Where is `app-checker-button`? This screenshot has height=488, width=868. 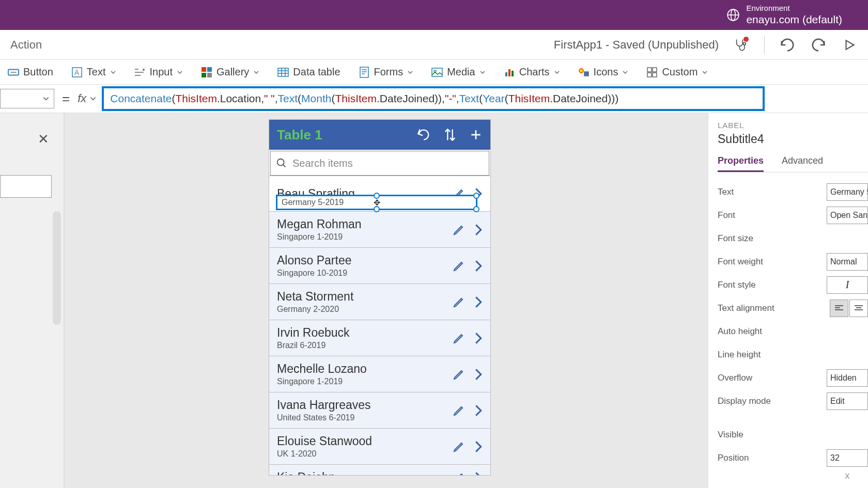 app-checker-button is located at coordinates (741, 45).